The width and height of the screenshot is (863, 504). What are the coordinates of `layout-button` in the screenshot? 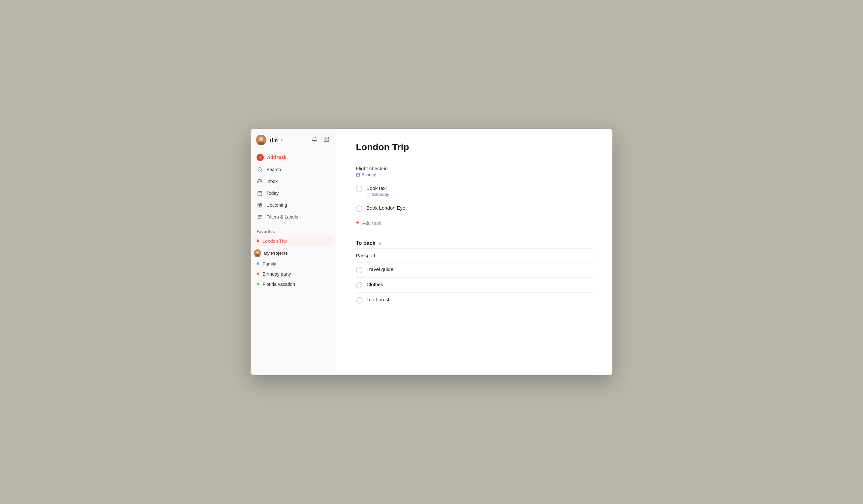 It's located at (326, 140).